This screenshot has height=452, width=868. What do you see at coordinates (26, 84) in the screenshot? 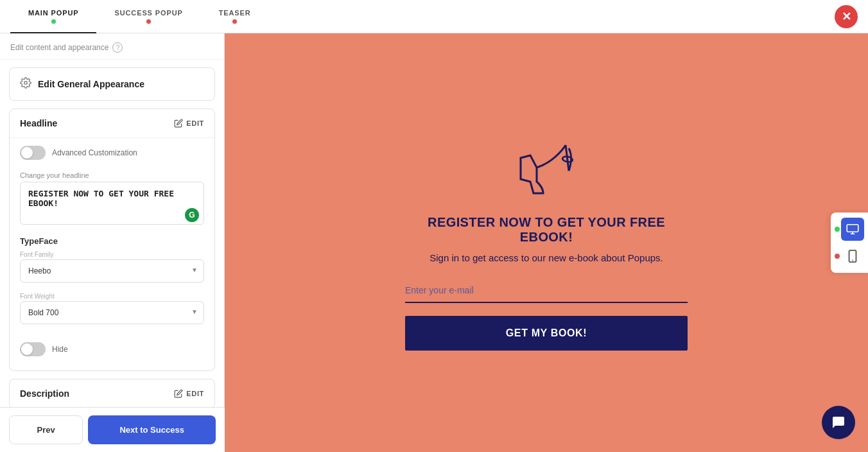
I see `gear-icon` at bounding box center [26, 84].